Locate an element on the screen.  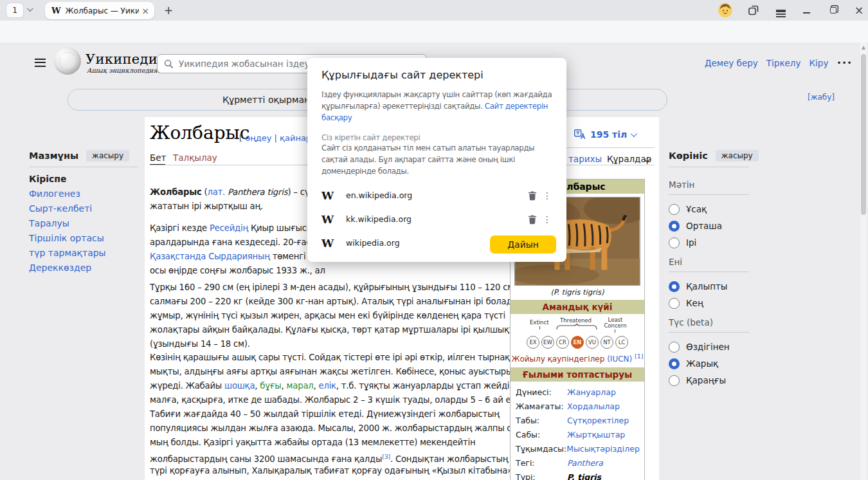
article-text: Жолбарыс is located at coordinates (176, 192).